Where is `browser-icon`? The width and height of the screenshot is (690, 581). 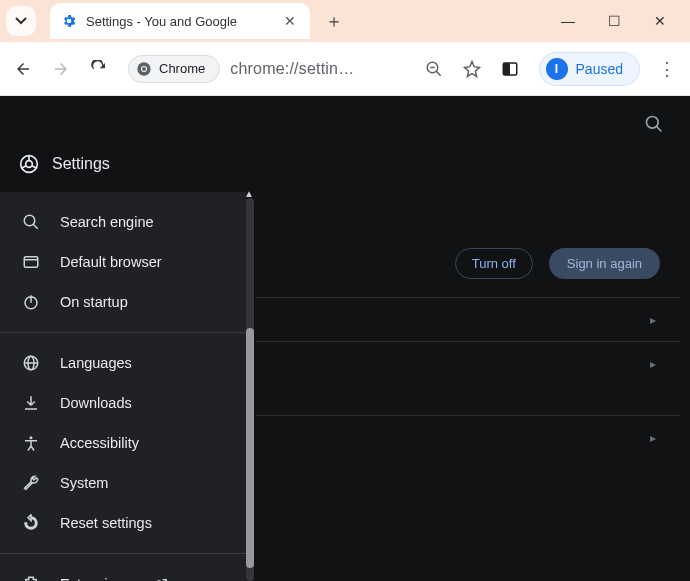
browser-icon is located at coordinates (32, 262).